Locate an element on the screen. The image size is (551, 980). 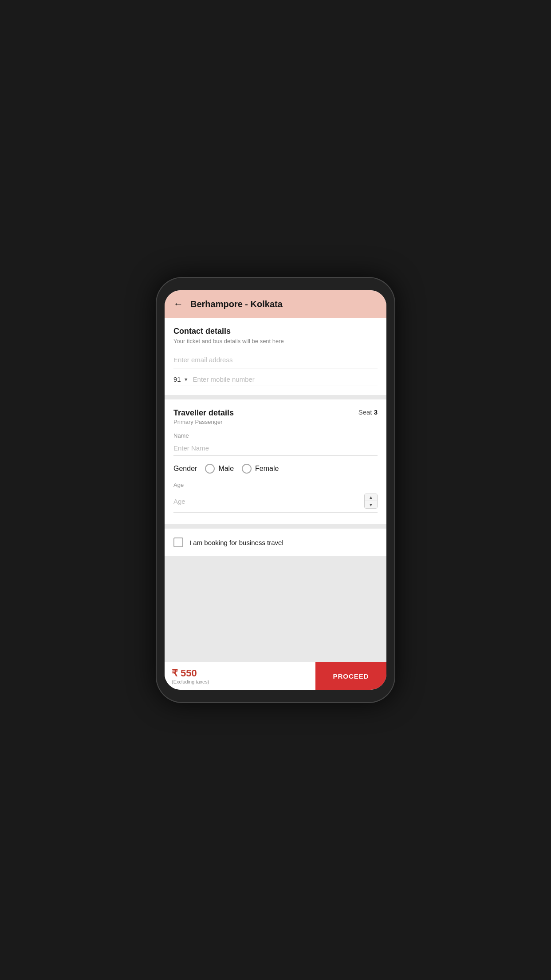
age-field-label: Age is located at coordinates (276, 485).